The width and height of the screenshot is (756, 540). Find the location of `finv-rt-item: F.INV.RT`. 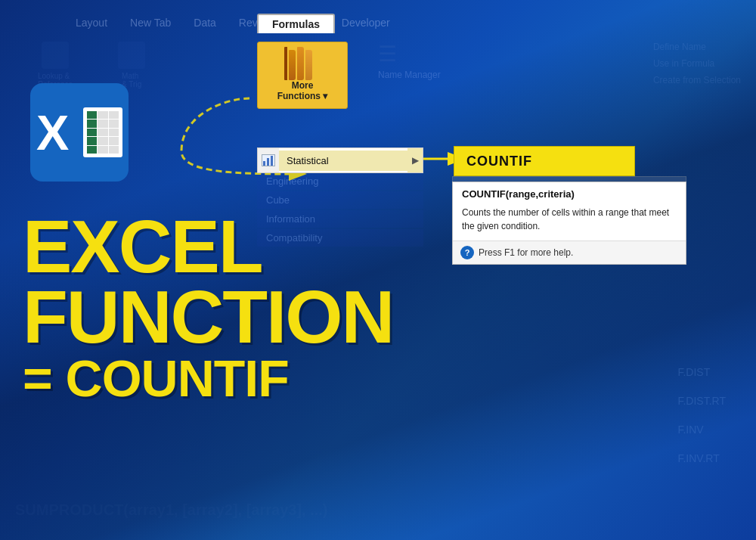

finv-rt-item: F.INV.RT is located at coordinates (702, 458).